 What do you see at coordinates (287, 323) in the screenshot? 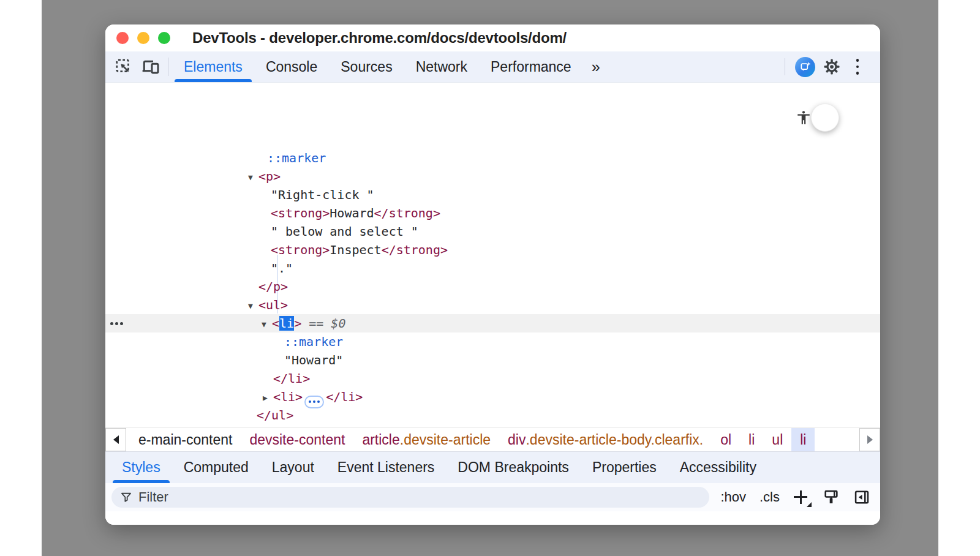
I see `node-segment-selected-tag: li` at bounding box center [287, 323].